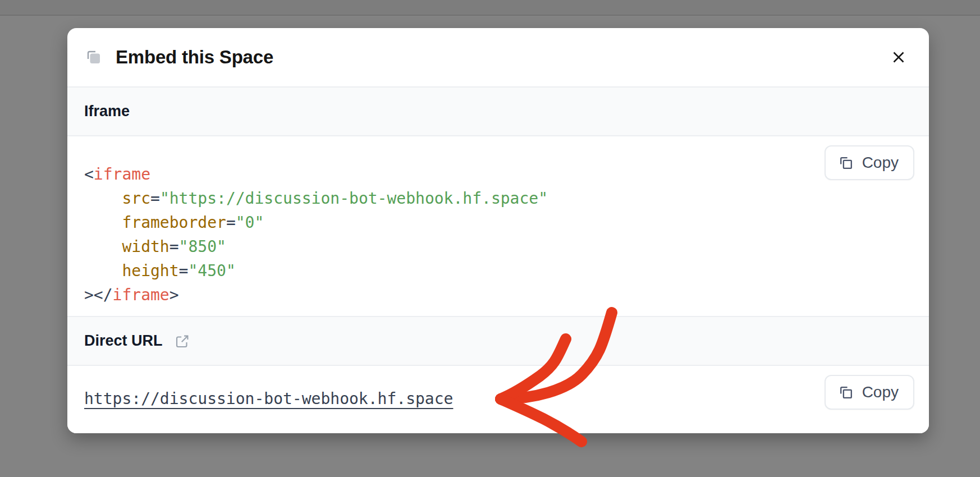  What do you see at coordinates (94, 57) in the screenshot?
I see `embed-copy-icon` at bounding box center [94, 57].